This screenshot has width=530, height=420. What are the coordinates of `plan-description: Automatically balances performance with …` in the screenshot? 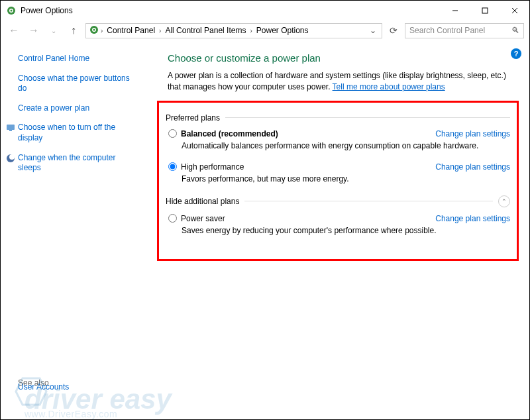 It's located at (346, 146).